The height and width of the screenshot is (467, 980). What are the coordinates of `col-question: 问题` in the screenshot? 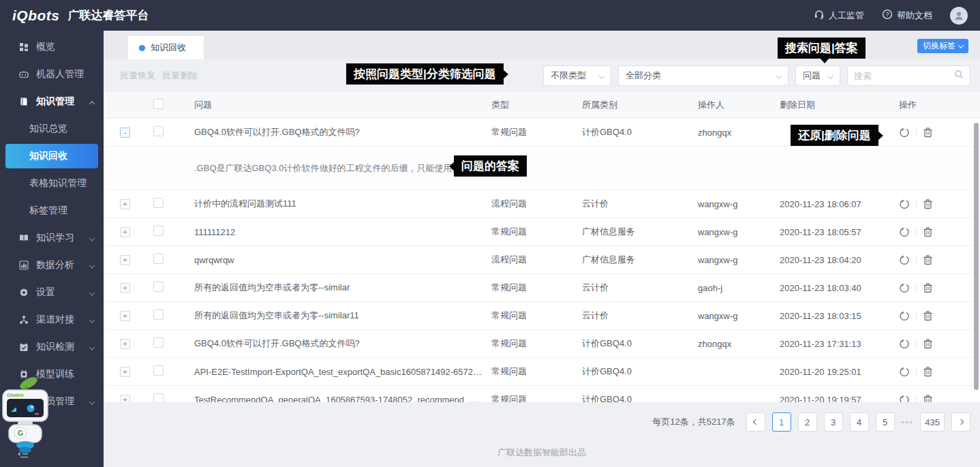 It's located at (343, 105).